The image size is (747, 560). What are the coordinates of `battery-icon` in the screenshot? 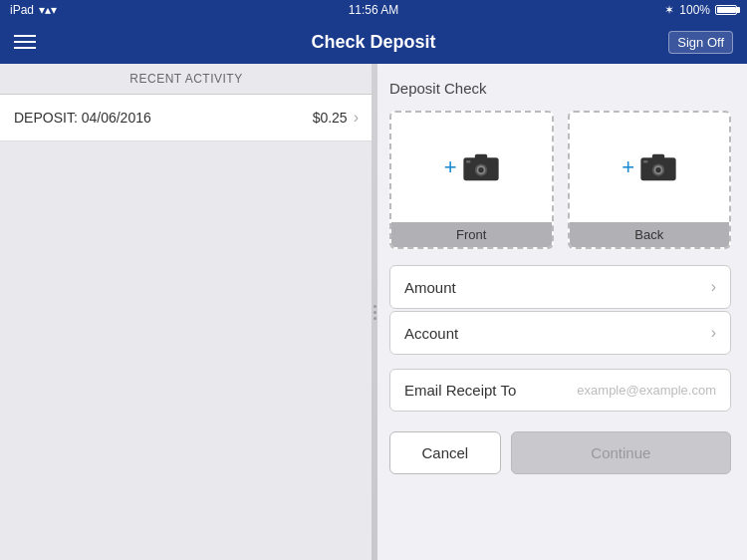 It's located at (726, 10).